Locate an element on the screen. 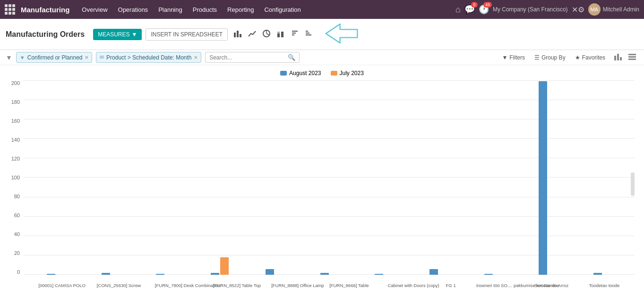 This screenshot has height=288, width=644. chart-legend: August 2023 July 2023 is located at coordinates (322, 73).